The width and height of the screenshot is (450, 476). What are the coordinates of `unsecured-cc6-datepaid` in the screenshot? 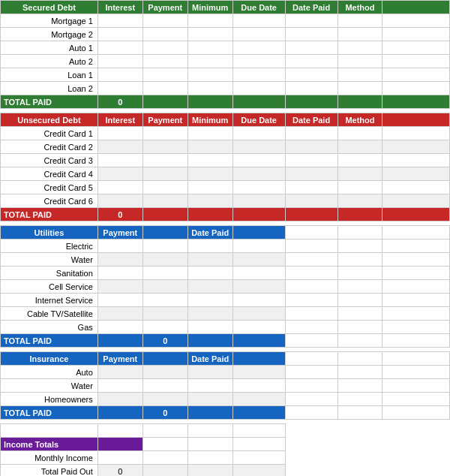 It's located at (311, 201).